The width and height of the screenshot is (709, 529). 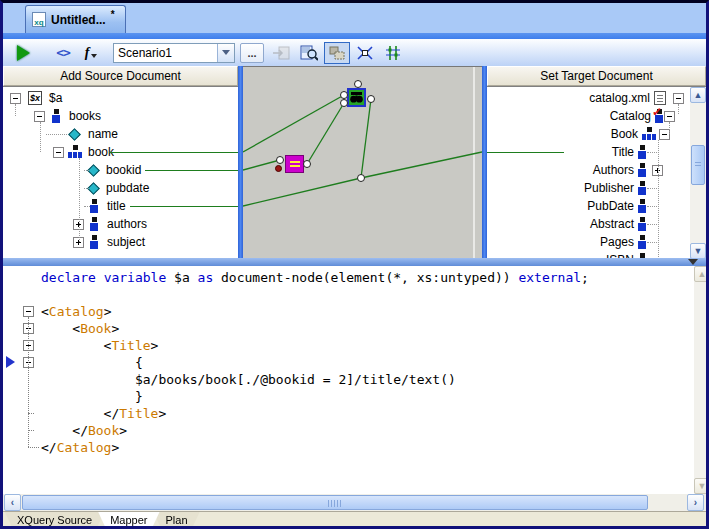 What do you see at coordinates (362, 162) in the screenshot?
I see `mapping-canvas` at bounding box center [362, 162].